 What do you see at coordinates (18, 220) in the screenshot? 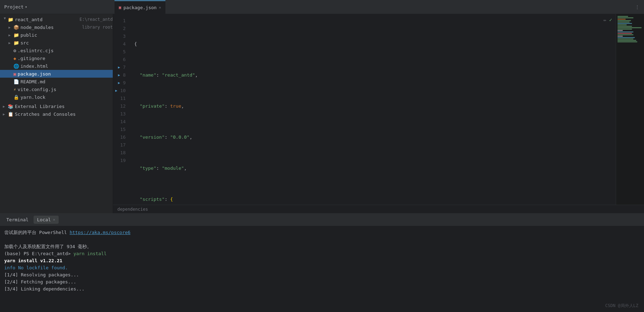
I see `terminal-tab-terminal: Terminal` at bounding box center [18, 220].